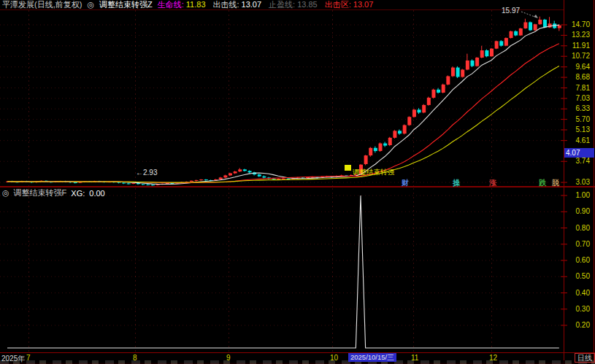  Describe the element at coordinates (334, 357) in the screenshot. I see `month-label: 10` at that location.